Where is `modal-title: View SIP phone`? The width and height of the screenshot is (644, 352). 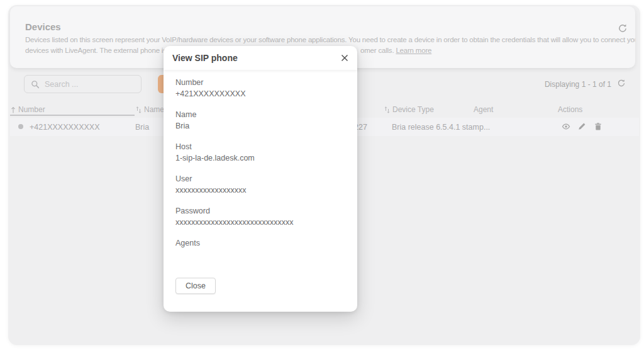
modal-title: View SIP phone is located at coordinates (205, 58).